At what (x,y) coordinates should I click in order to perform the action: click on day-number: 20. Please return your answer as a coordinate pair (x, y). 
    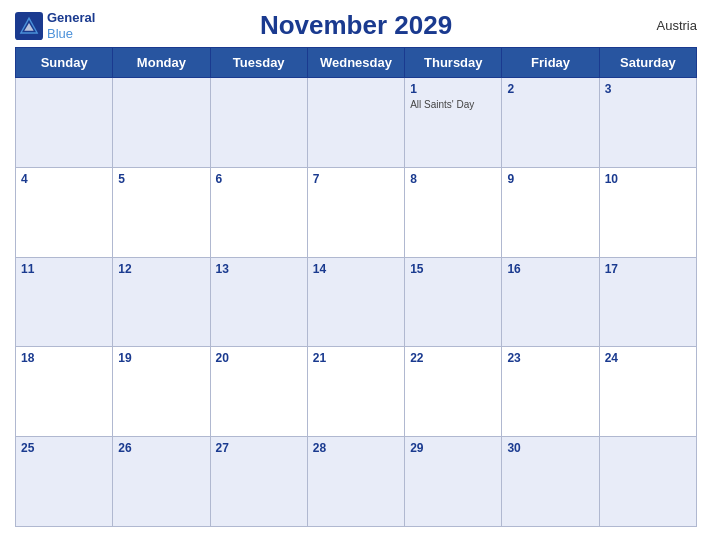
    Looking at the image, I should click on (259, 358).